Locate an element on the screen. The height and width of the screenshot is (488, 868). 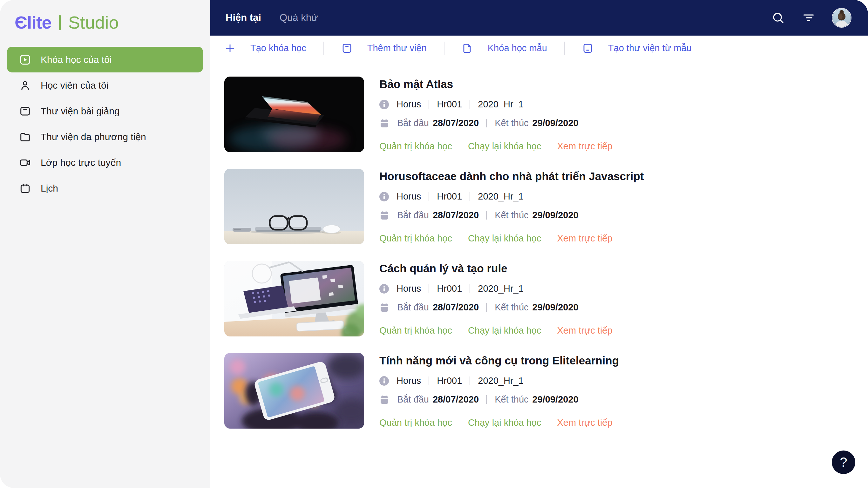
library-from-template-button: Tạo thư viện từ mẫu is located at coordinates (637, 48).